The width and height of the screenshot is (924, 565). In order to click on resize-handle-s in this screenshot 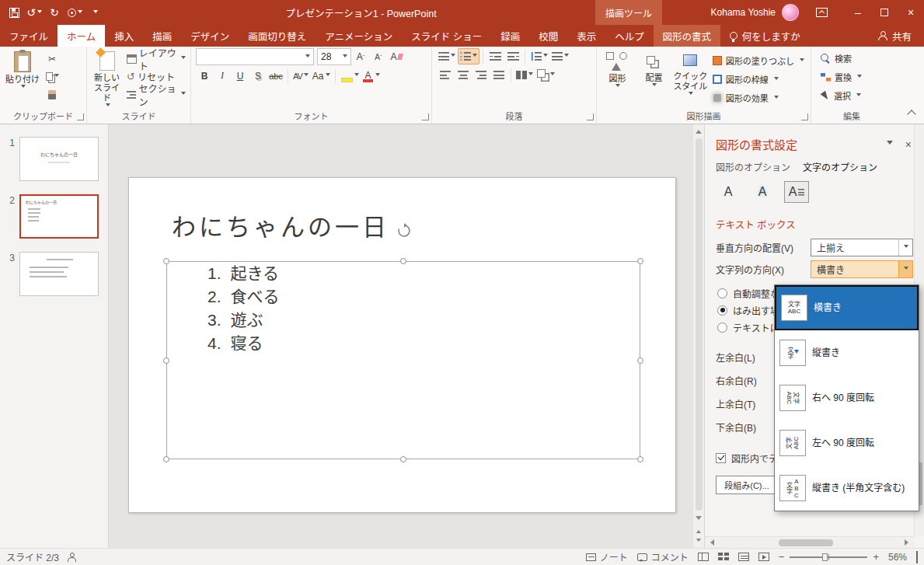, I will do `click(403, 459)`.